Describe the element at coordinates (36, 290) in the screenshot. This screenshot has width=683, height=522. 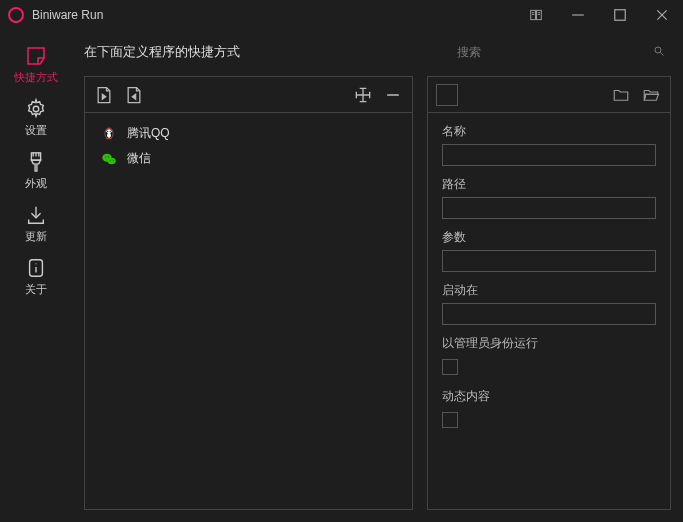
I see `sidebar-item-label: 关于` at that location.